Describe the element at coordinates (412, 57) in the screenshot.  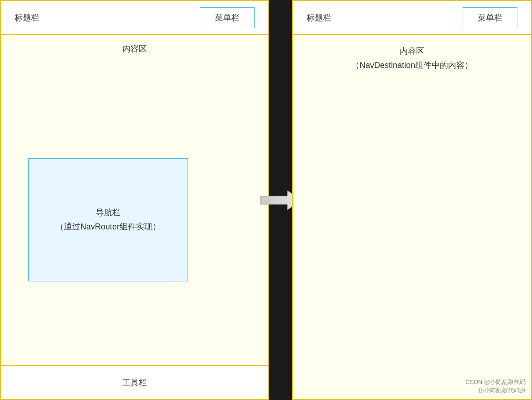
I see `right-content-label: 内容区 （NavDestination组件中的内容）` at that location.